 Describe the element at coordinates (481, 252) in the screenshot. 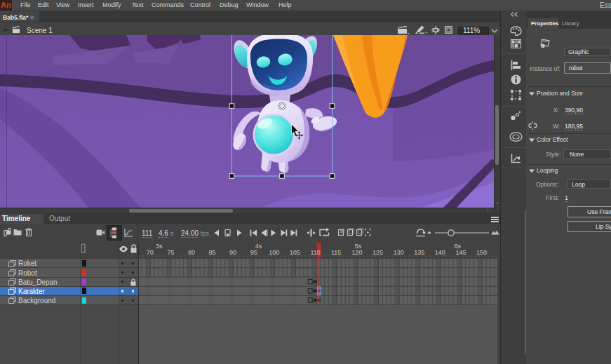

I see `svg-text: 150` at that location.